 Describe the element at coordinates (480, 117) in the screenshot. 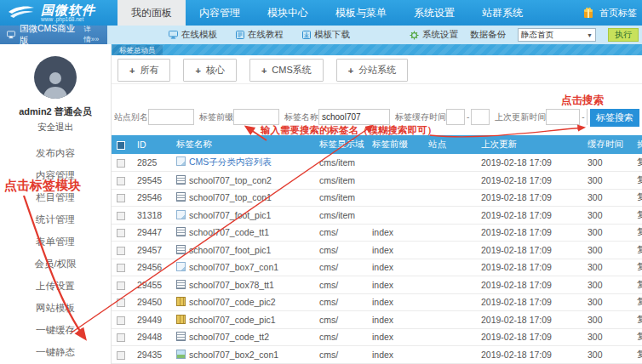

I see `tag-cache-to-input` at that location.